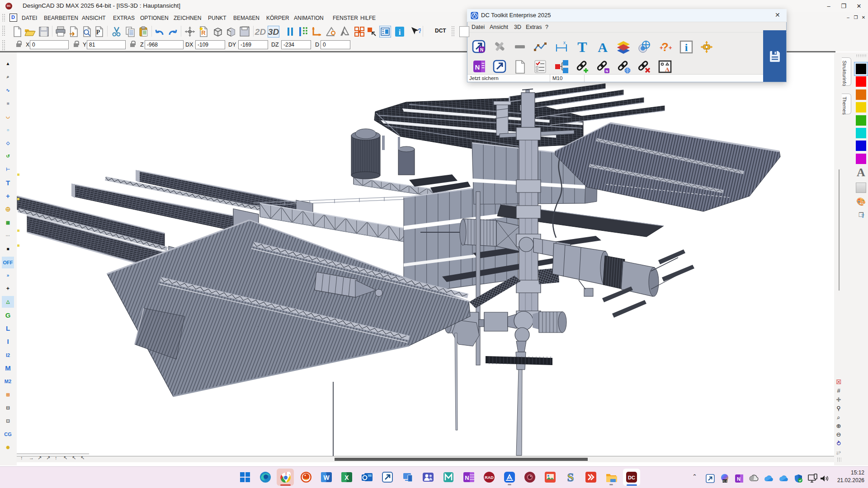 Image resolution: width=868 pixels, height=488 pixels. I want to click on svg-text: 3D, so click(274, 32).